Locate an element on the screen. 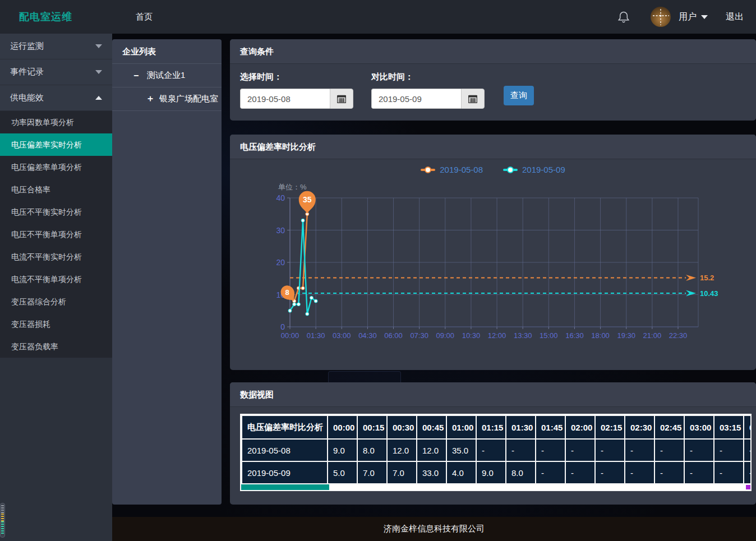 The height and width of the screenshot is (541, 756). column-header: 00:30 is located at coordinates (402, 427).